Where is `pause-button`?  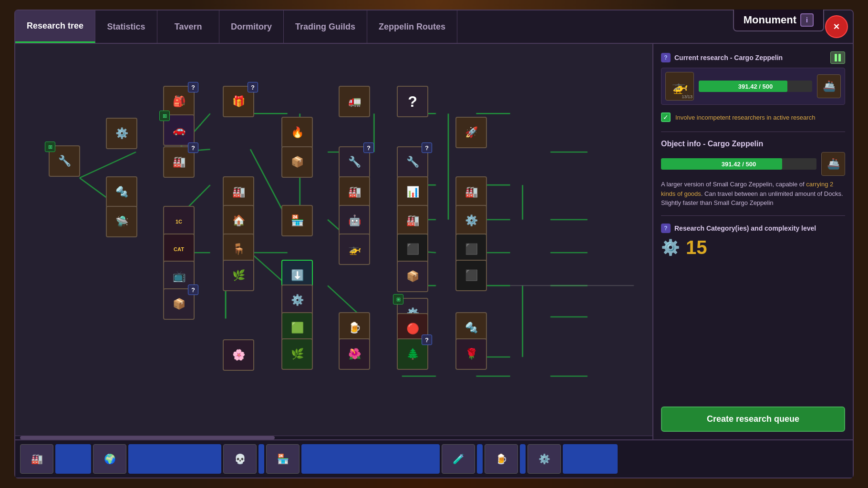
pause-button is located at coordinates (837, 58).